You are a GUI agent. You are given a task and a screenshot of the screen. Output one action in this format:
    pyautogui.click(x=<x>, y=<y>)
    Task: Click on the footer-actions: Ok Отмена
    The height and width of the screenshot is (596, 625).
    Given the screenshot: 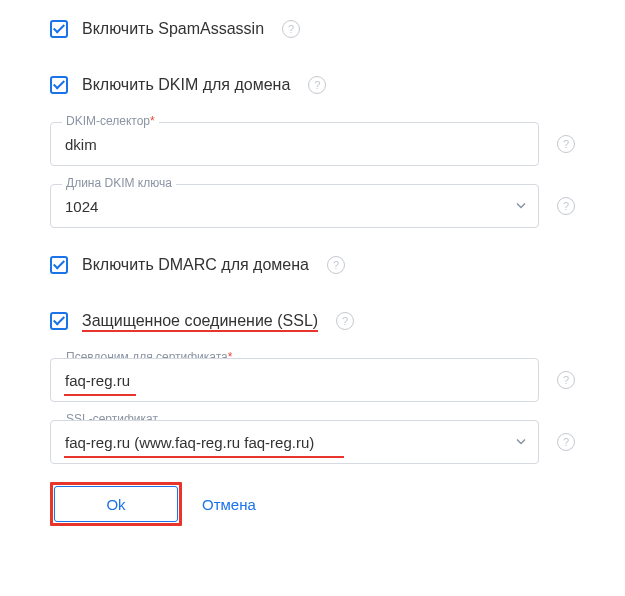 What is the action you would take?
    pyautogui.click(x=312, y=504)
    